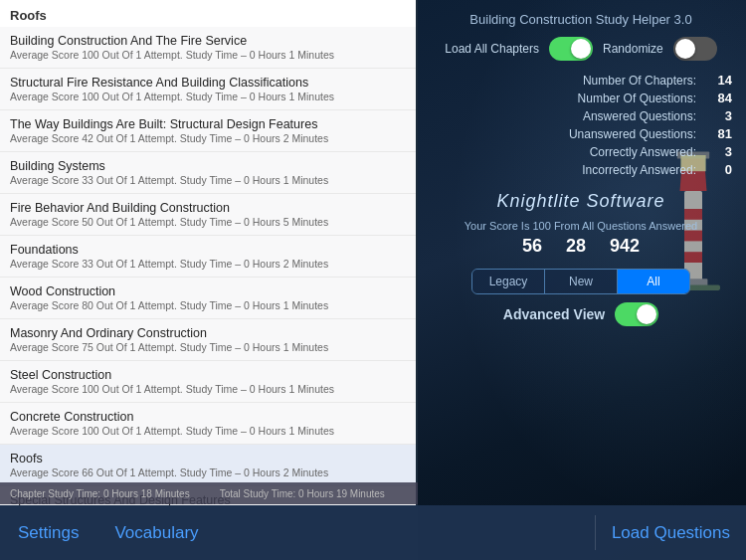 This screenshot has height=560, width=746. What do you see at coordinates (48, 533) in the screenshot?
I see `settings-button: Settings` at bounding box center [48, 533].